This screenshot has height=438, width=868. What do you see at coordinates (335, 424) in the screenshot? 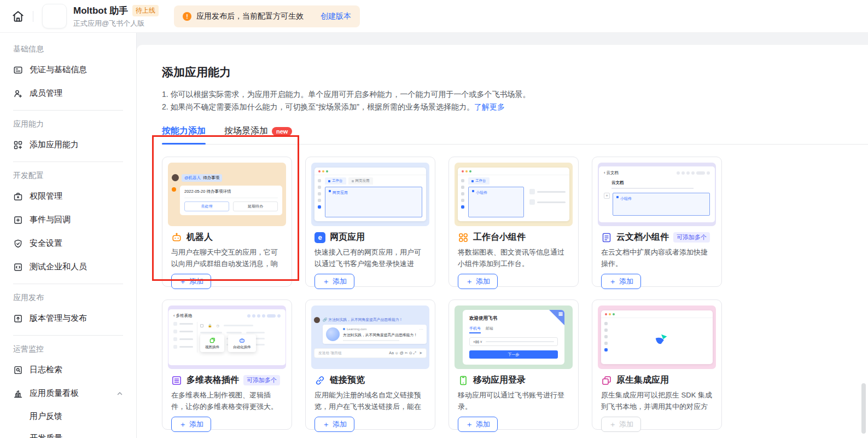
I see `add-link-preview-button: ＋添加` at bounding box center [335, 424].